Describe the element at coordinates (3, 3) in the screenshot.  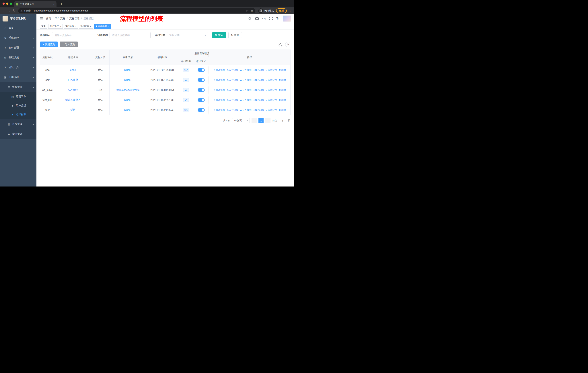
I see `window-close-button` at that location.